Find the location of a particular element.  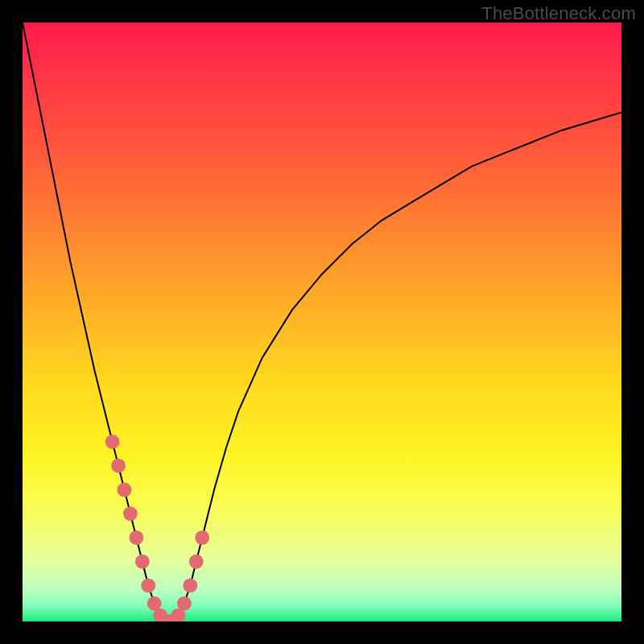

watermark-label: TheBottleneck.com is located at coordinates (559, 14).